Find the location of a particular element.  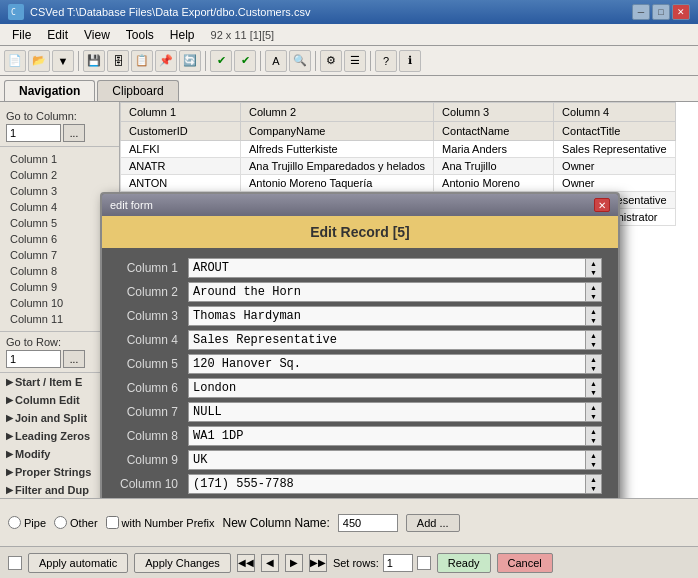

add-button: Add ... is located at coordinates (433, 523).